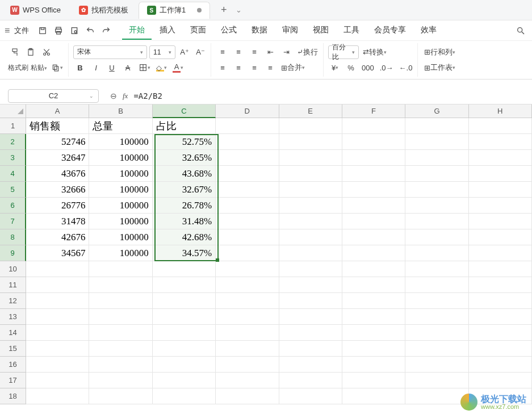 The height and width of the screenshot is (414, 532). What do you see at coordinates (248, 317) in the screenshot?
I see `cell-D13` at bounding box center [248, 317].